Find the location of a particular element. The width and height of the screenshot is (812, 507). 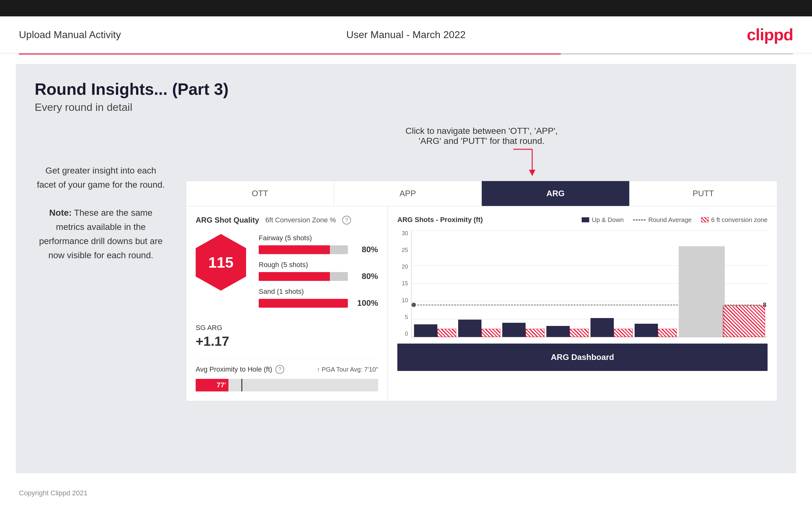

bar-group-5-dark is located at coordinates (602, 328).